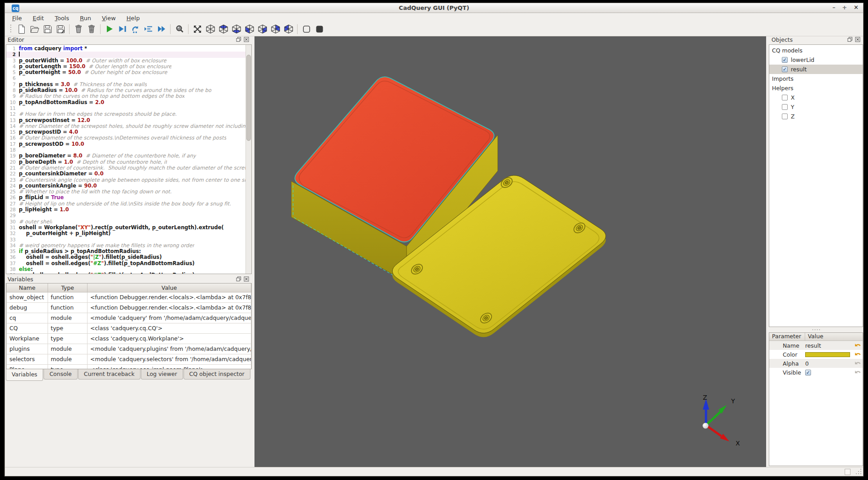 The image size is (868, 480). What do you see at coordinates (288, 30) in the screenshot?
I see `view-back-button` at bounding box center [288, 30].